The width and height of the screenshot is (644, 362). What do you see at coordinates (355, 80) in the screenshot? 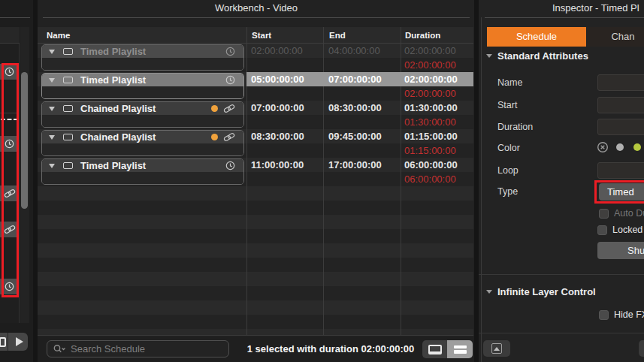
I see `end-cell: 07:00:00:00` at bounding box center [355, 80].